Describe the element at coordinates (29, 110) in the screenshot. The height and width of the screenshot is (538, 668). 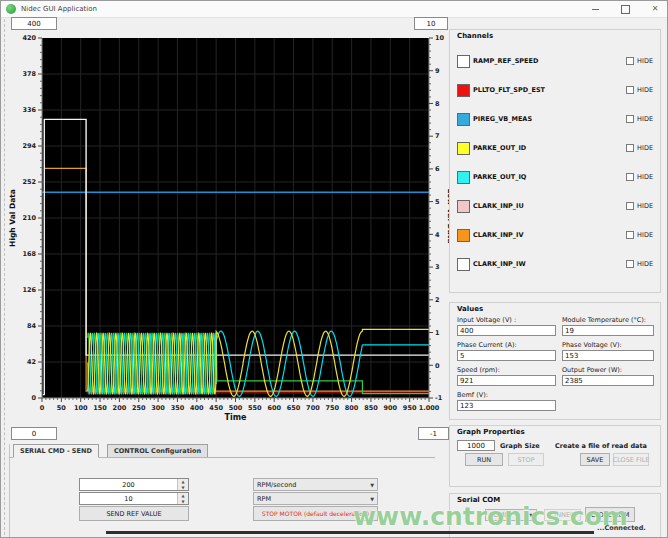
I see `svg-text: 336` at that location.